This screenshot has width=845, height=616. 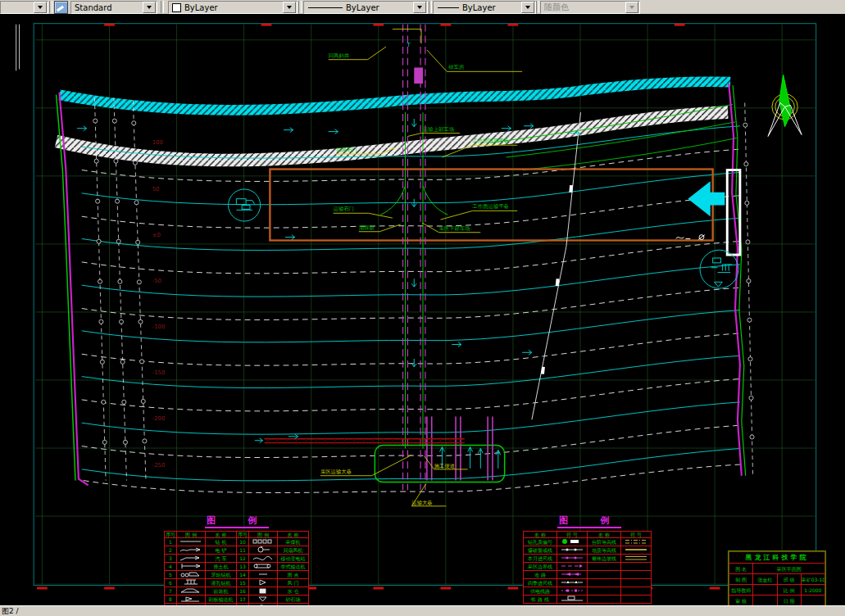 I want to click on legend-left-underline, so click(x=237, y=528).